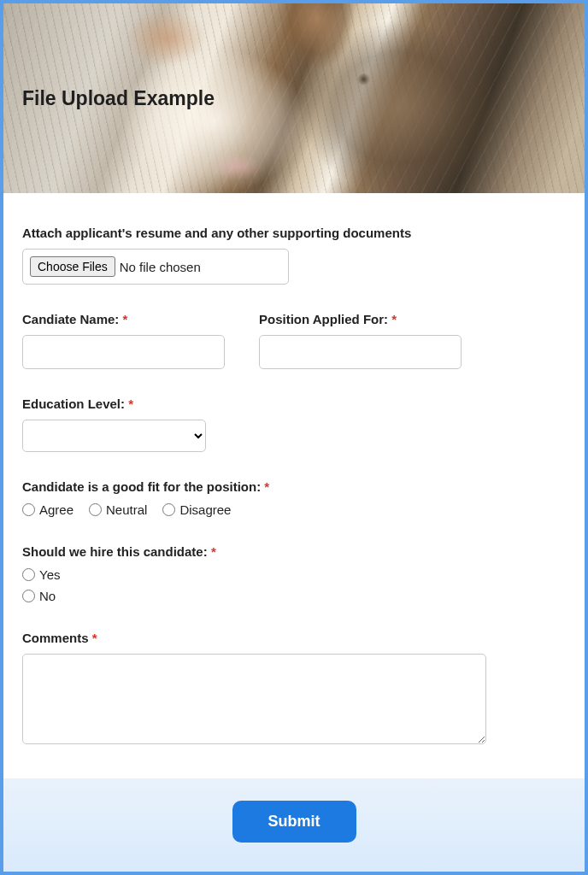 The height and width of the screenshot is (875, 588). What do you see at coordinates (48, 509) in the screenshot?
I see `fit-agree-option: Agree` at bounding box center [48, 509].